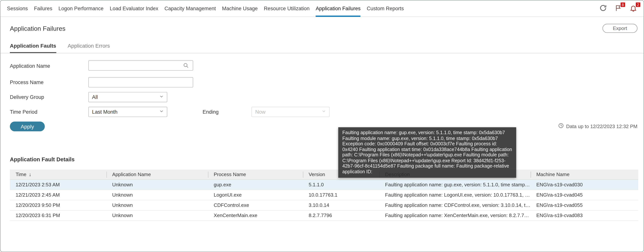  What do you see at coordinates (455, 205) in the screenshot?
I see `cell-description: Faulting application name: CDFControl.ex…` at bounding box center [455, 205].